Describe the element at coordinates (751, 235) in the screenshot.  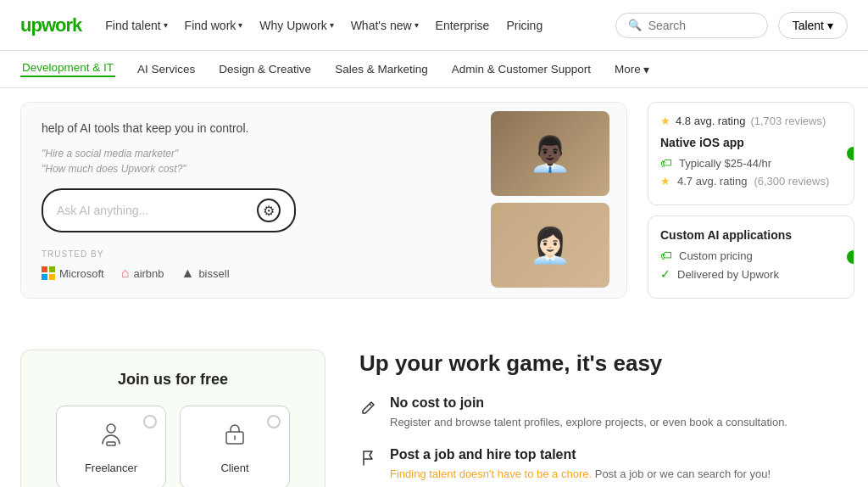
I see `custom-ai-title: Custom AI applications` at that location.